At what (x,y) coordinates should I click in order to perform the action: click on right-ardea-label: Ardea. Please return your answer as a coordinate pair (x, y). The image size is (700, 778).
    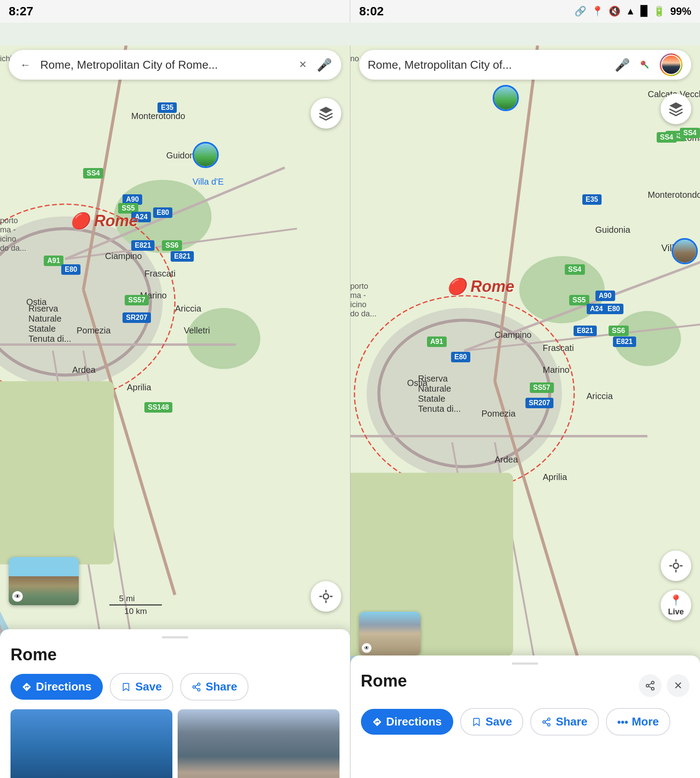
    Looking at the image, I should click on (507, 459).